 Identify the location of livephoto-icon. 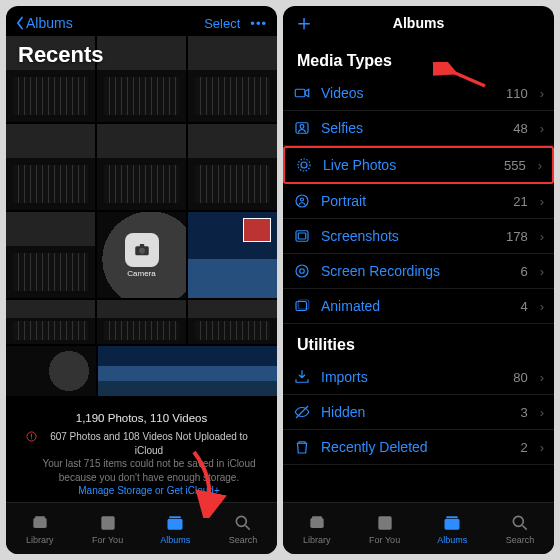
(304, 165).